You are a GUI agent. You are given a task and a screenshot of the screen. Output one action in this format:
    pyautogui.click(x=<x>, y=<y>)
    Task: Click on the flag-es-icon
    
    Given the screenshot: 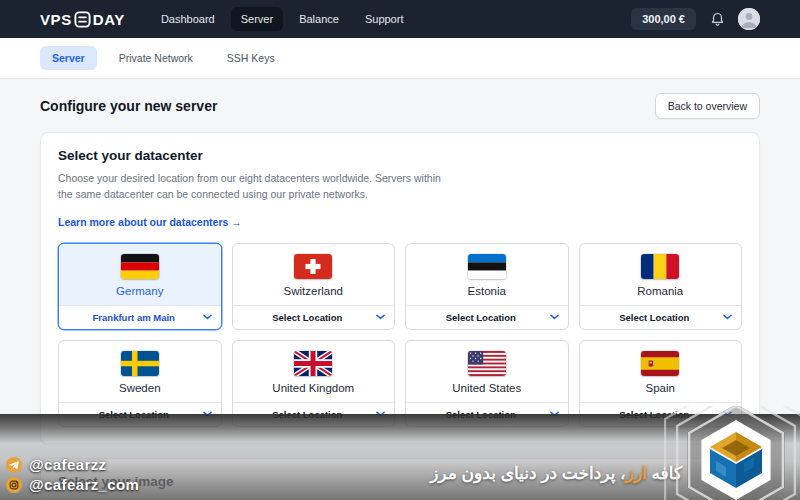 What is the action you would take?
    pyautogui.click(x=660, y=364)
    